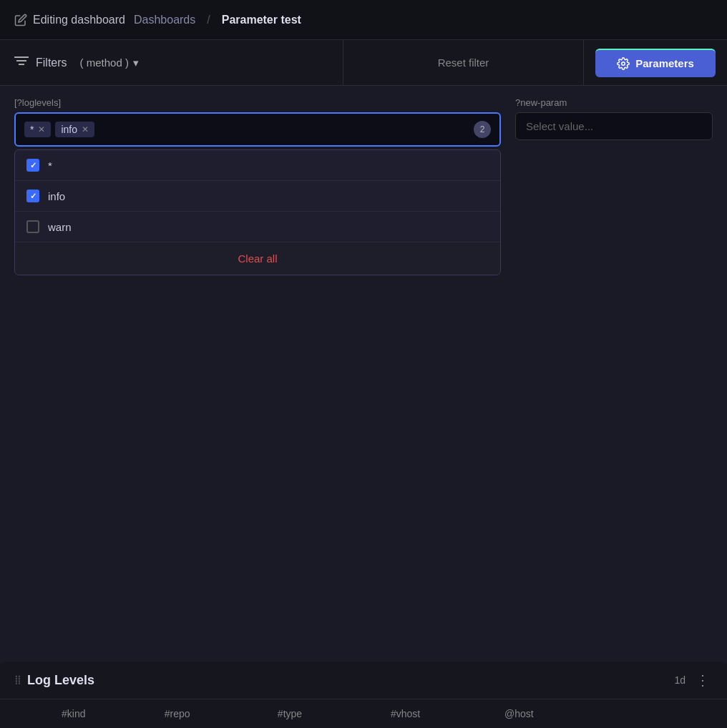 The image size is (727, 728). I want to click on reset-section: Reset filter, so click(464, 63).